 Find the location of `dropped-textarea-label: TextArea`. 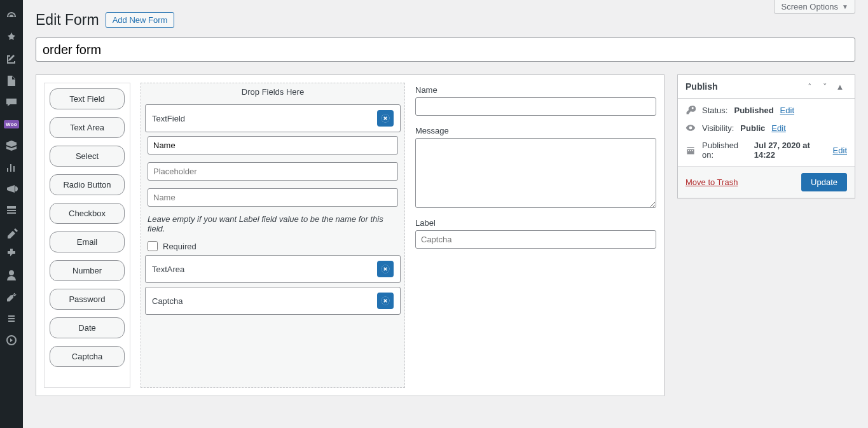

dropped-textarea-label: TextArea is located at coordinates (168, 270).